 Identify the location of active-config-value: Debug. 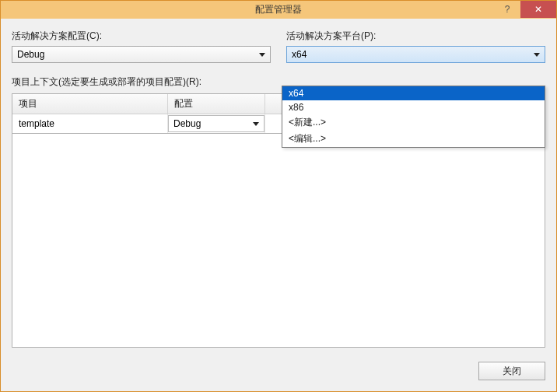
(31, 54).